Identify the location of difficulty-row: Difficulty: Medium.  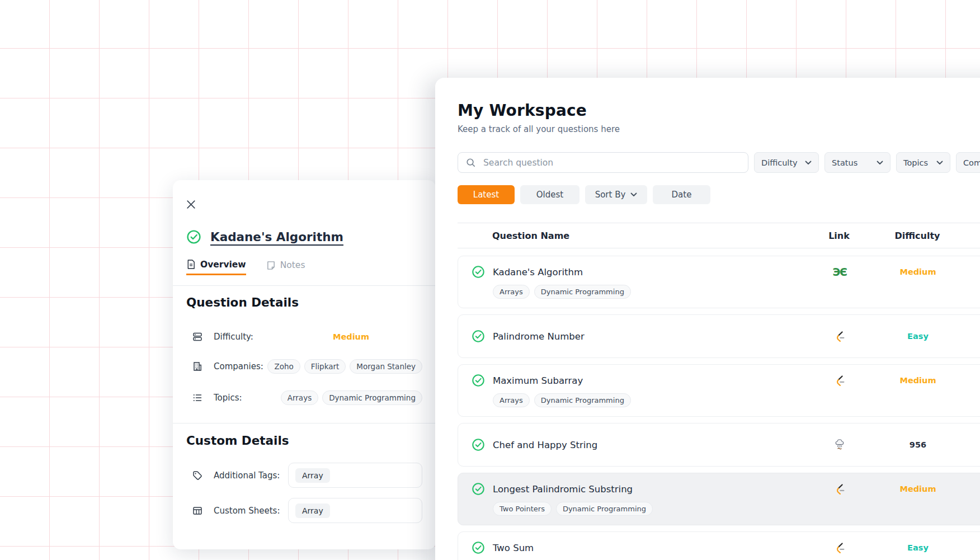
(304, 337).